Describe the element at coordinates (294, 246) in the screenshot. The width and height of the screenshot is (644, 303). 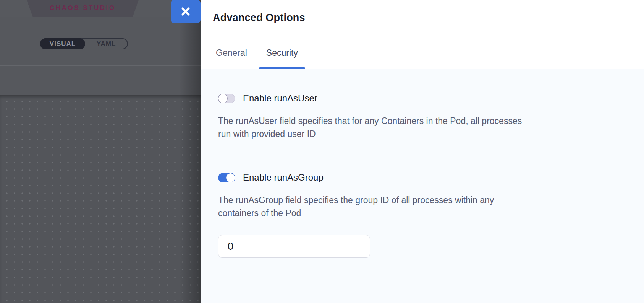
I see `run-as-group-value-input` at that location.